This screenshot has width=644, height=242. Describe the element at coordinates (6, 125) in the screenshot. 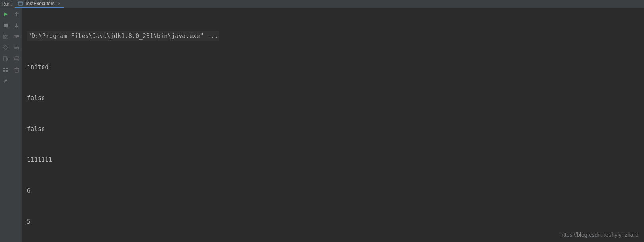

I see `left-gutter-primary` at that location.